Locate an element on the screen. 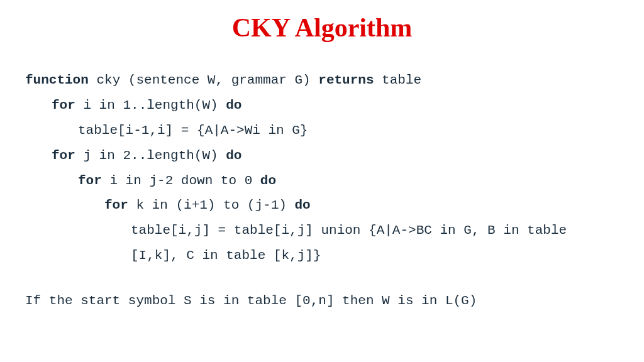 This screenshot has height=362, width=644. code-text: If the start symbol S is in table [0,n] … is located at coordinates (251, 300).